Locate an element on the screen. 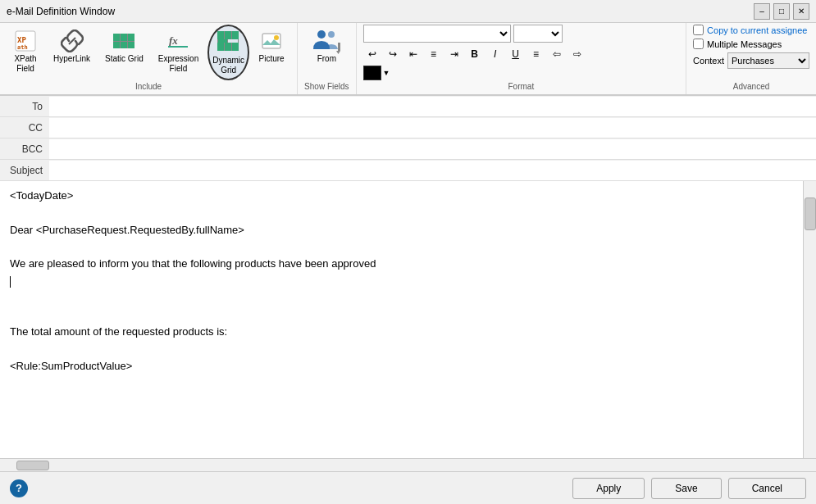 The image size is (816, 504). include-items: XP ath XPathField HyperLink is located at coordinates (148, 52).